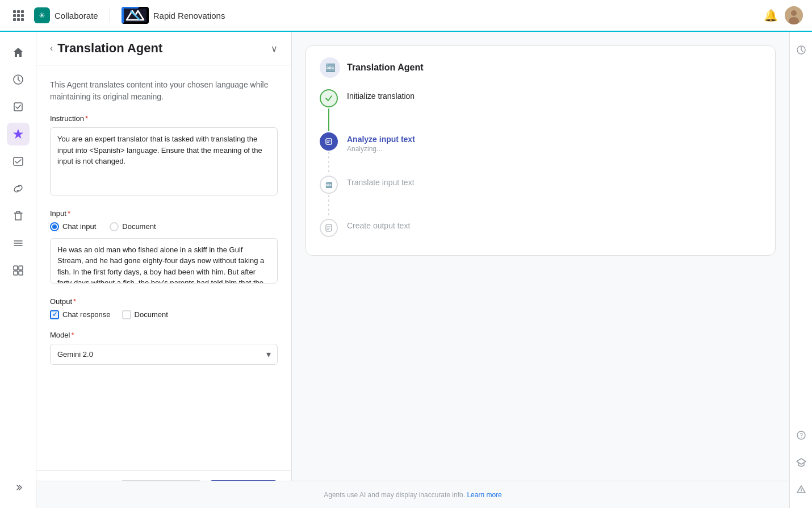 This screenshot has width=812, height=508. Describe the element at coordinates (162, 48) in the screenshot. I see `page-title: Translation Agent` at that location.